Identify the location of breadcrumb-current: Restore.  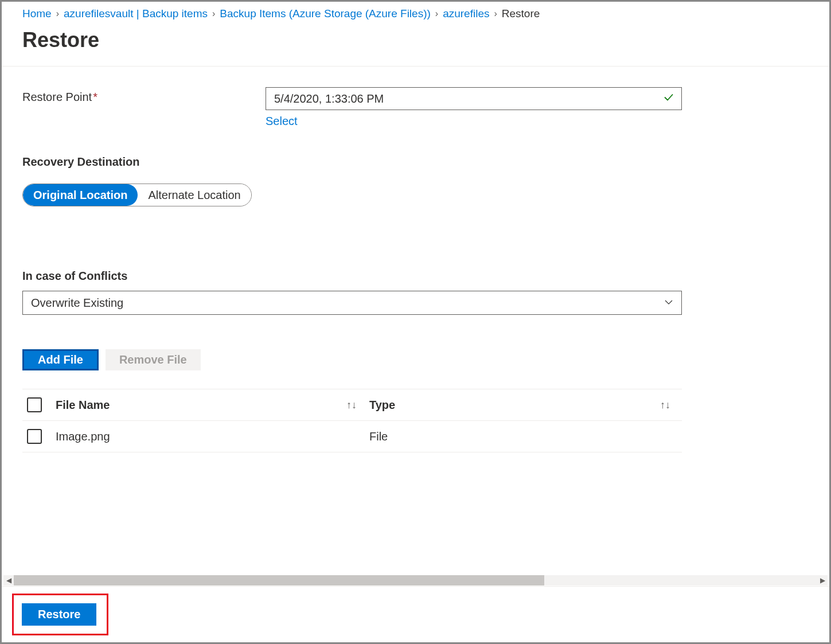
(521, 14).